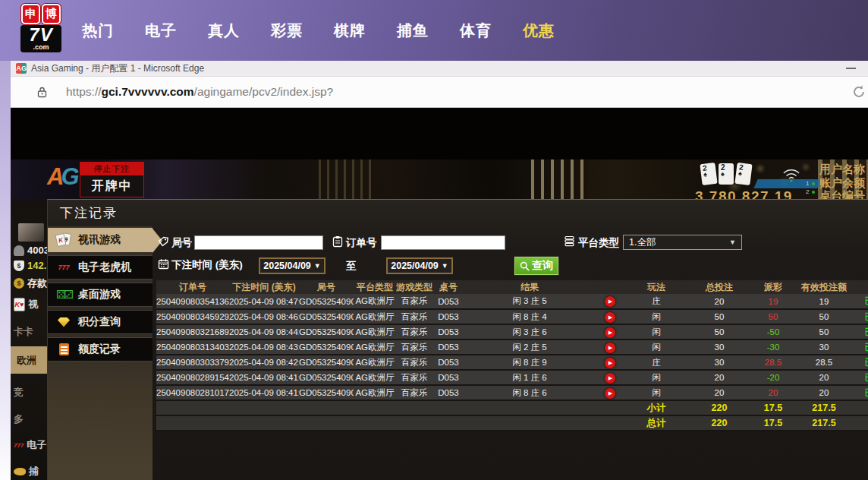 The width and height of the screenshot is (868, 480). I want to click on page-menu-item: 777电子, so click(30, 445).